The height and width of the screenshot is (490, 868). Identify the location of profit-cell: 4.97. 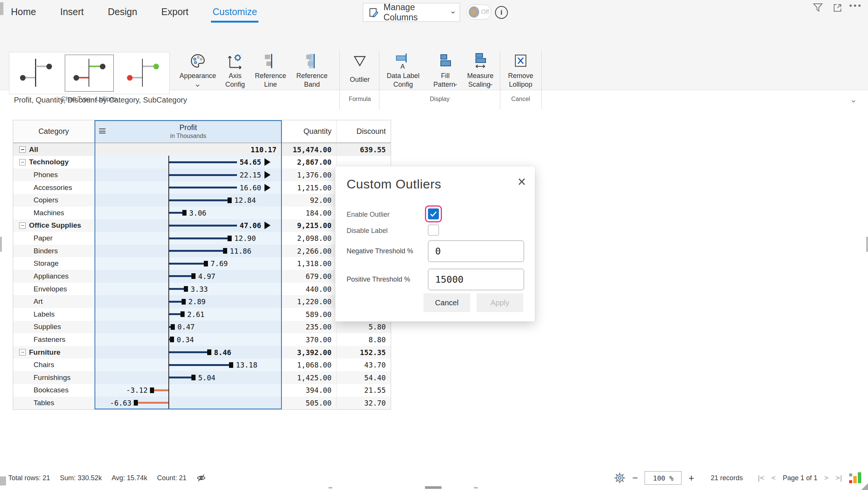
(188, 276).